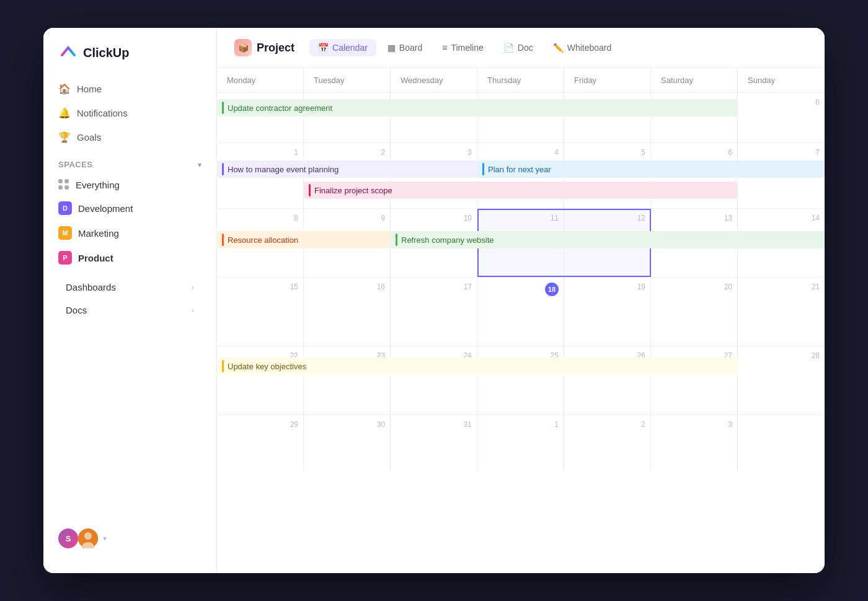  Describe the element at coordinates (260, 443) in the screenshot. I see `calendar-day: 29` at that location.